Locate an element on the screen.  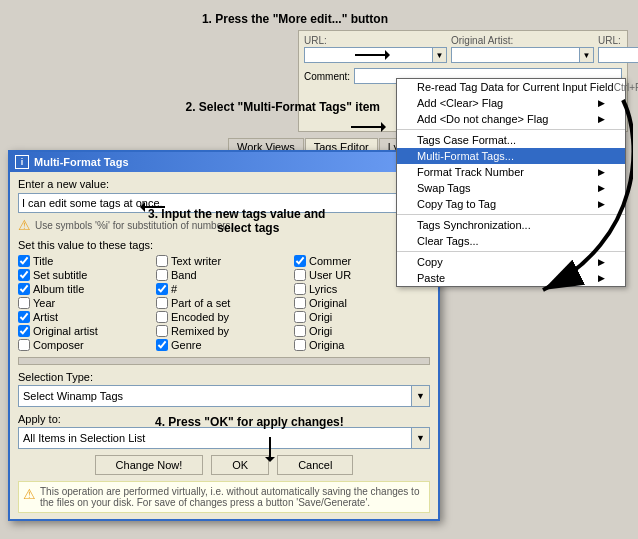
url2-input is located at coordinates (618, 55).